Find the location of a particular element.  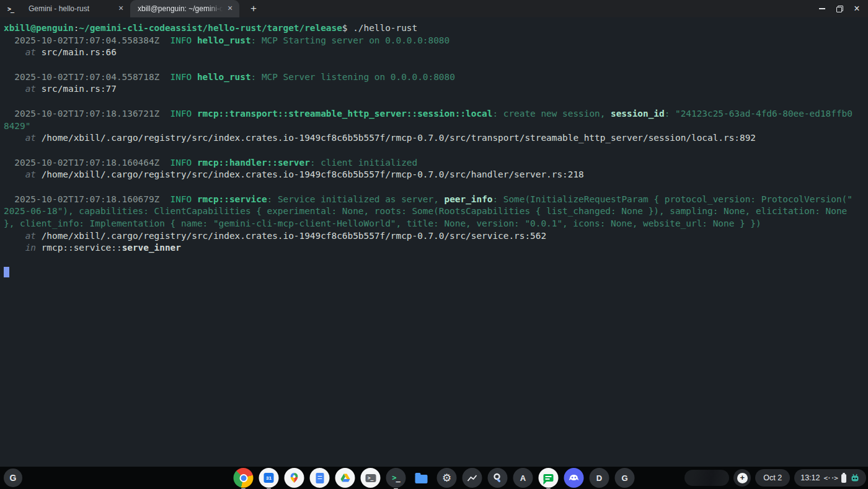

terminal-line: 2025-10-02T17:07:18.160464Z INFO rmcp::h… is located at coordinates (436, 163).